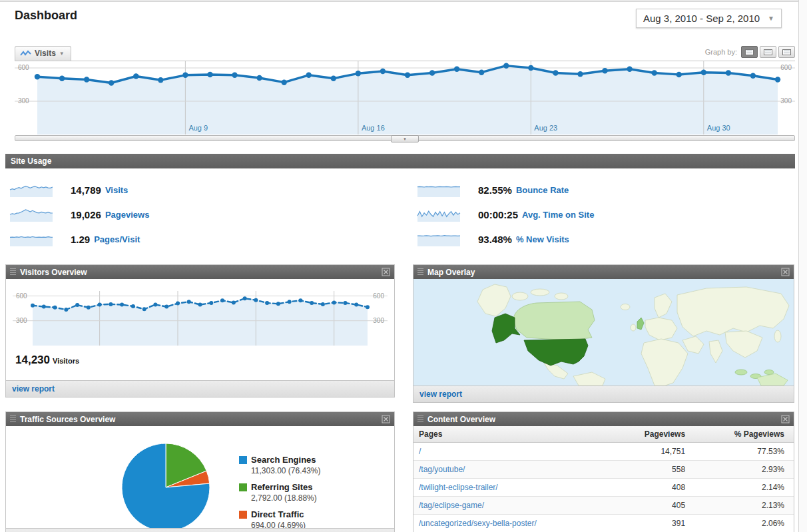  What do you see at coordinates (603, 332) in the screenshot?
I see `world-map` at bounding box center [603, 332].